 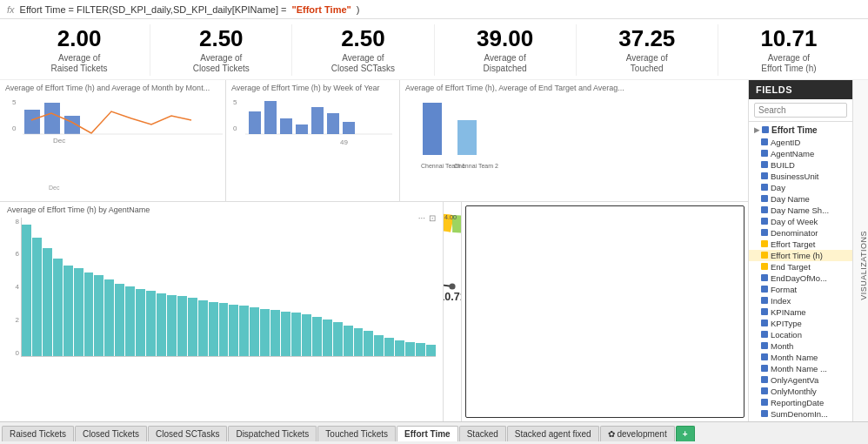 What do you see at coordinates (17, 221) in the screenshot?
I see `y-axis-8: 8` at bounding box center [17, 221].